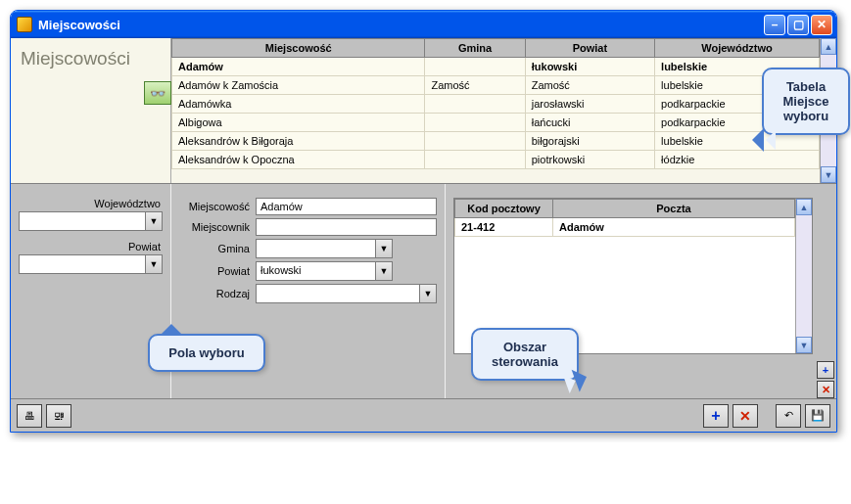 This screenshot has height=504, width=851. Describe the element at coordinates (525, 362) in the screenshot. I see `callout-text: sterowania` at that location.